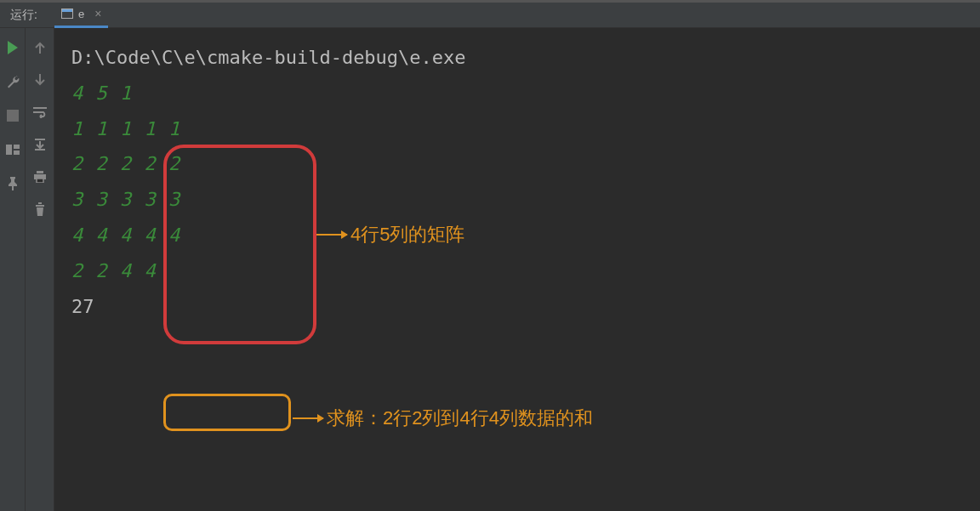 This screenshot has height=511, width=980. What do you see at coordinates (517, 164) in the screenshot?
I see `matrix-row: 2 2 2 2 2` at bounding box center [517, 164].